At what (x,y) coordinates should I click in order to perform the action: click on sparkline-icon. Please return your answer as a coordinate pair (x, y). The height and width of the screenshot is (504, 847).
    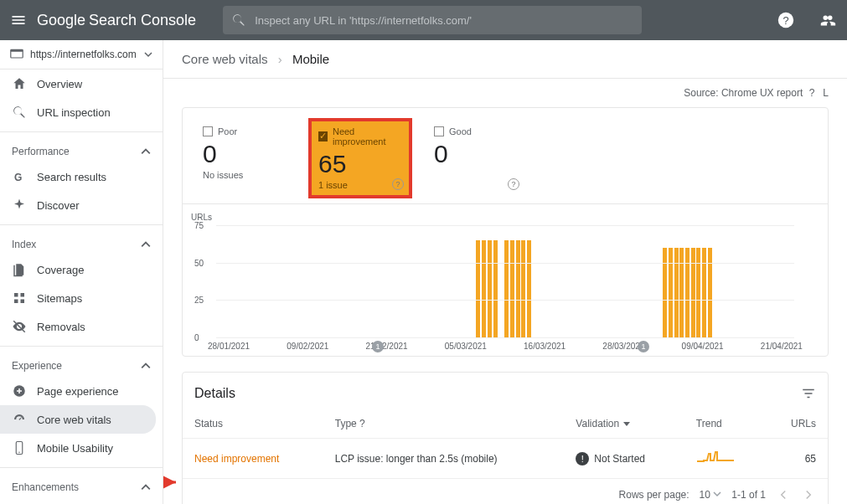
    Looking at the image, I should click on (715, 457).